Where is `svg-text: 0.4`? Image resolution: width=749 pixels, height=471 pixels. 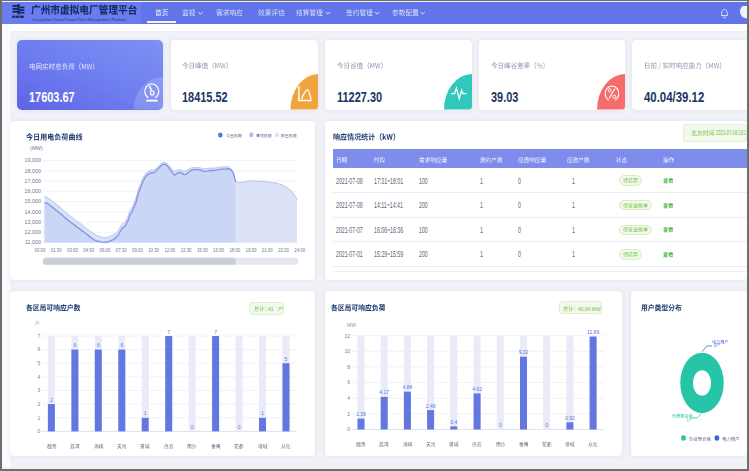
svg-text: 0.4 is located at coordinates (454, 422).